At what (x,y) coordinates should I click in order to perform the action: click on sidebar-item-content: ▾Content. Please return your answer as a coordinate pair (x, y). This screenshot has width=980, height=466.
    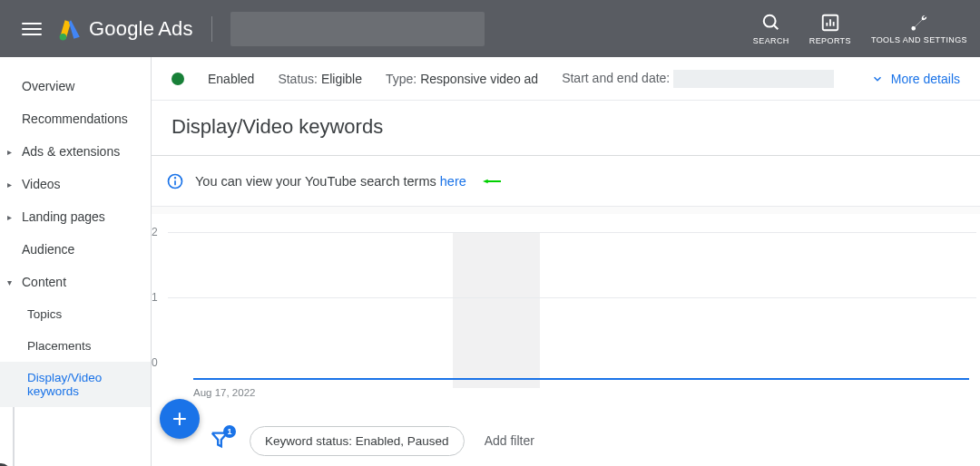
    Looking at the image, I should click on (75, 282).